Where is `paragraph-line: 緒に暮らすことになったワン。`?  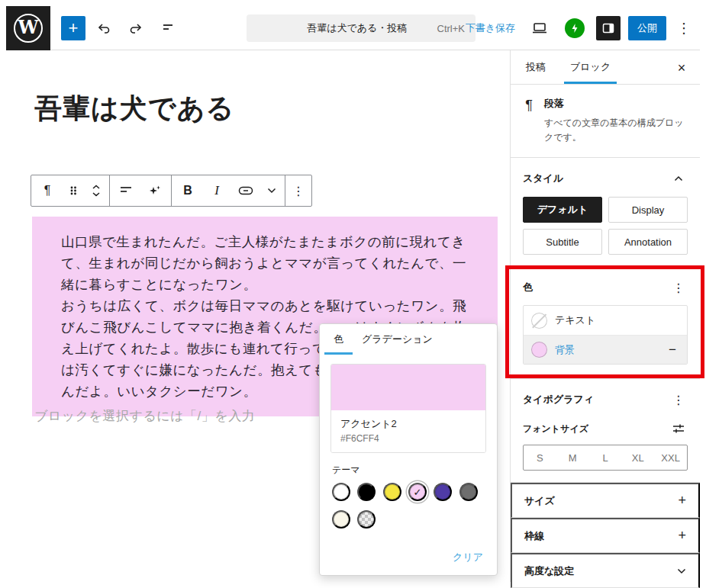 paragraph-line: 緒に暮らすことになったワン。 is located at coordinates (269, 284).